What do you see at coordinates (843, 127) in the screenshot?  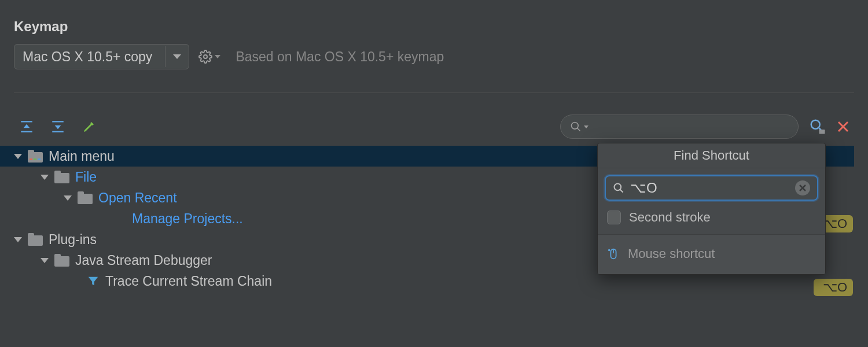 I see `close-button` at bounding box center [843, 127].